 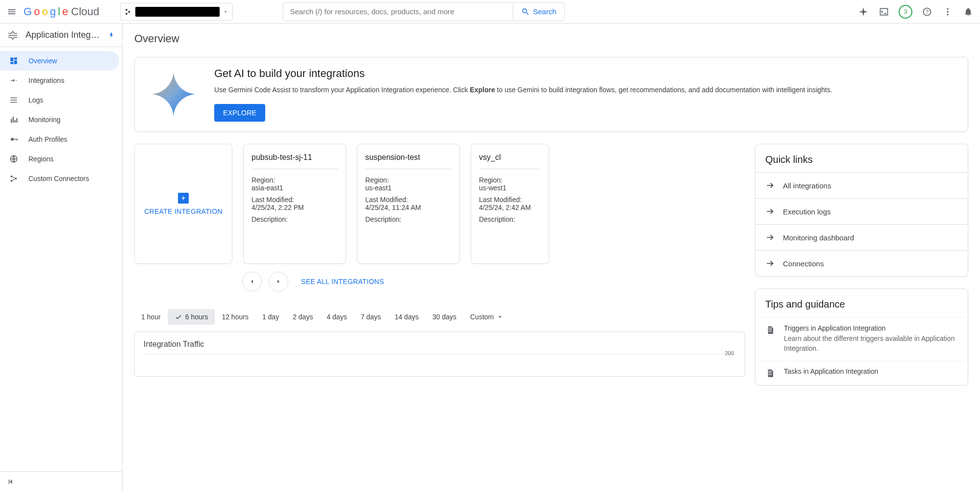 What do you see at coordinates (178, 317) in the screenshot?
I see `check-icon` at bounding box center [178, 317].